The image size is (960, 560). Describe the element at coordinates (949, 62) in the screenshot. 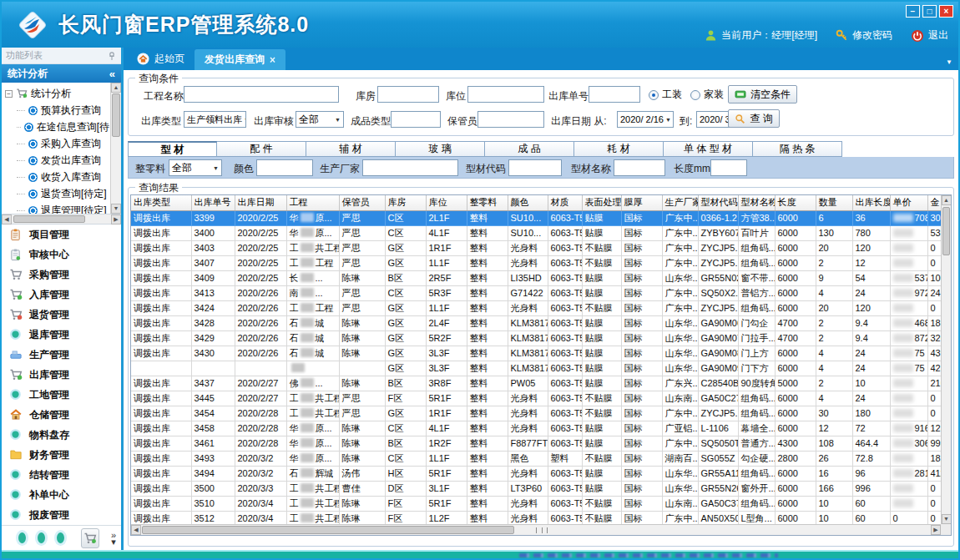

I see `tab-list-caret-icon: ▼` at that location.